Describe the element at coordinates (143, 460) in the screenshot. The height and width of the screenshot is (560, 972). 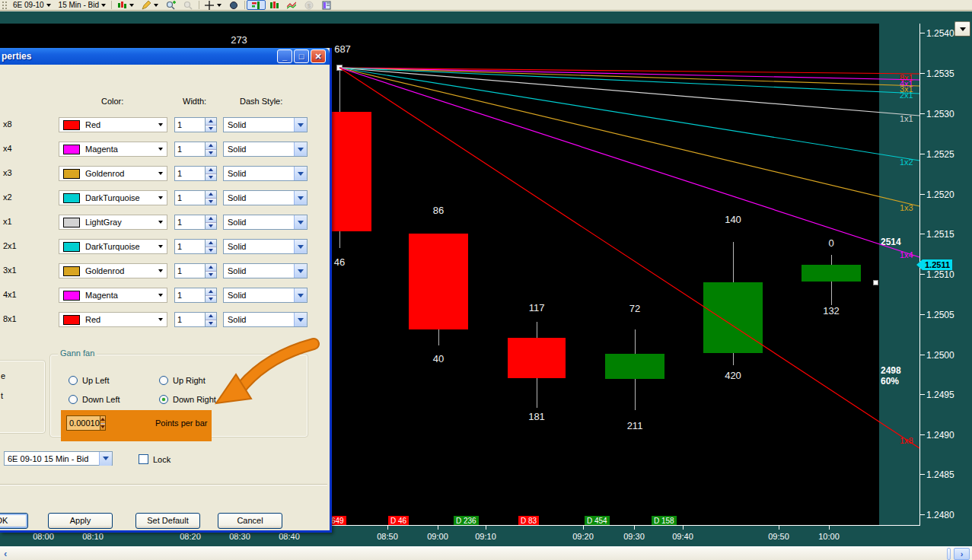
I see `checkbox-box` at that location.